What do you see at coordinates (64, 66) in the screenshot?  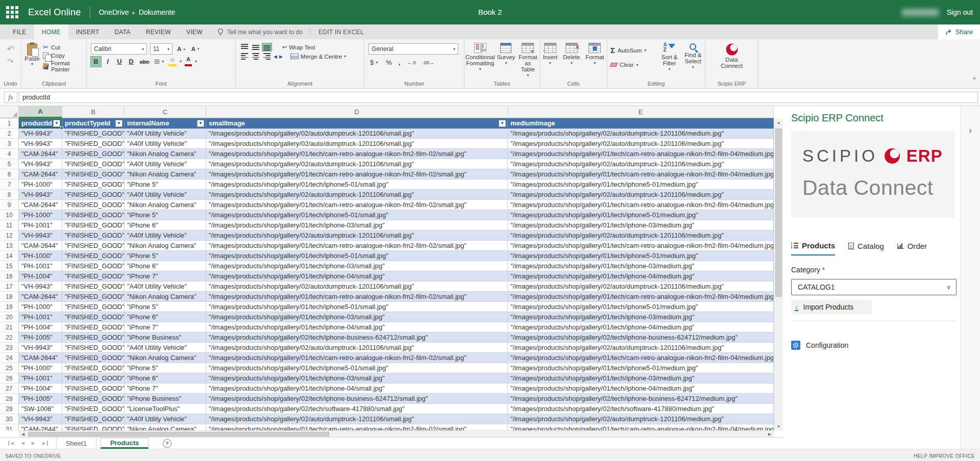 I see `format-painter-button: Format Painter` at bounding box center [64, 66].